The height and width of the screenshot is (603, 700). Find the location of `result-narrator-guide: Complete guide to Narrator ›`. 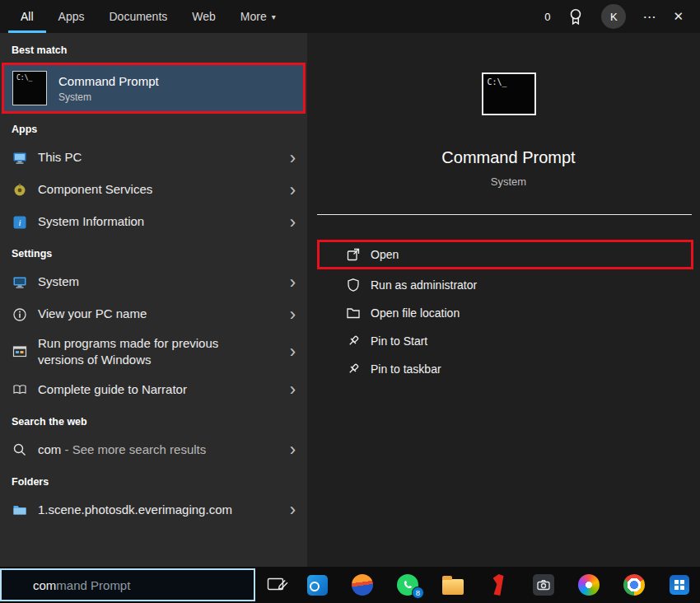

result-narrator-guide: Complete guide to Narrator › is located at coordinates (153, 390).